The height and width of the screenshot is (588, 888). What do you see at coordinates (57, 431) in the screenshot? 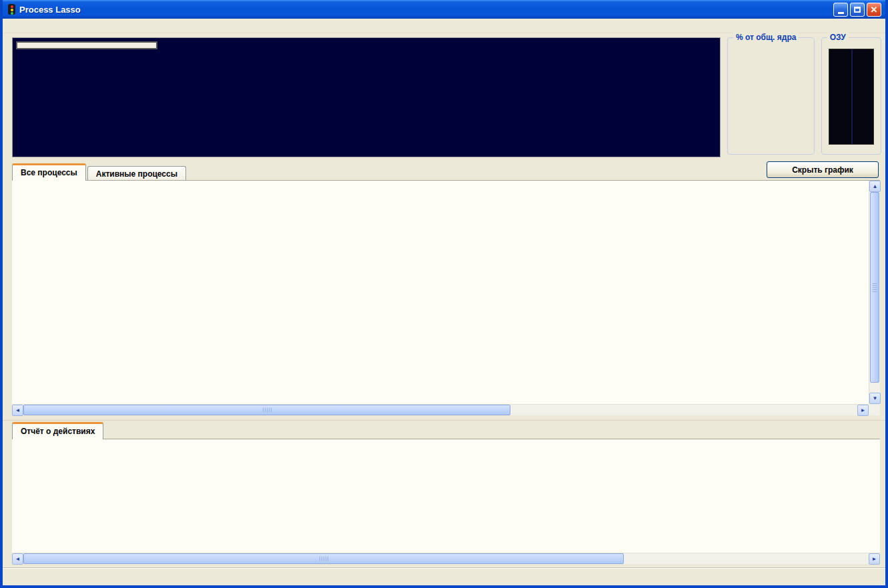
I see `tab-action-log: Отчёт о действиях` at bounding box center [57, 431].